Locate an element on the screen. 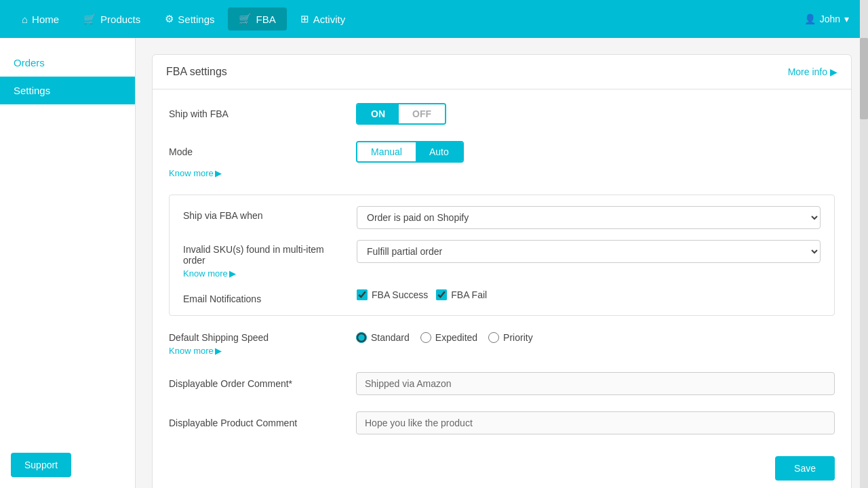 This screenshot has height=488, width=868. shipping-speed-label: Default Shipping Speed is located at coordinates (257, 338).